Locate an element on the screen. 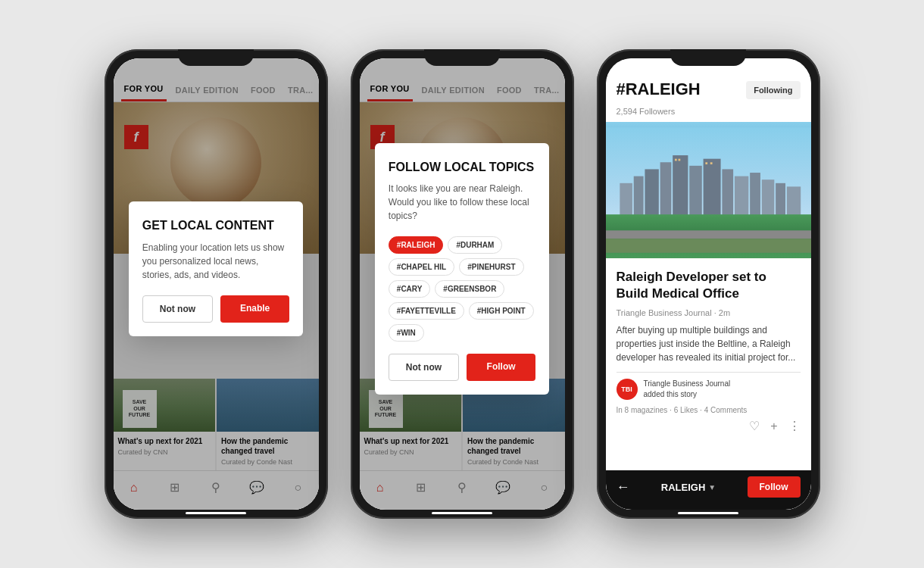  not-now-button-1: Not now is located at coordinates (177, 309).